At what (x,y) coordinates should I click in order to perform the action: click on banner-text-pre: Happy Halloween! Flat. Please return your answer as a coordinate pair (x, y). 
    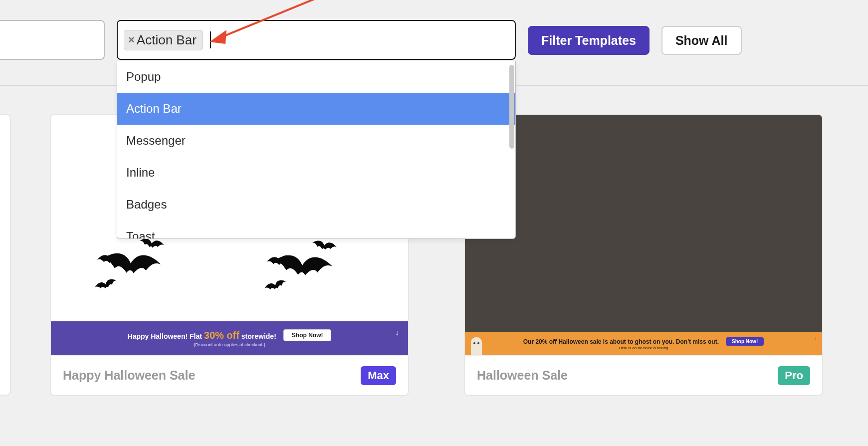
    Looking at the image, I should click on (165, 336).